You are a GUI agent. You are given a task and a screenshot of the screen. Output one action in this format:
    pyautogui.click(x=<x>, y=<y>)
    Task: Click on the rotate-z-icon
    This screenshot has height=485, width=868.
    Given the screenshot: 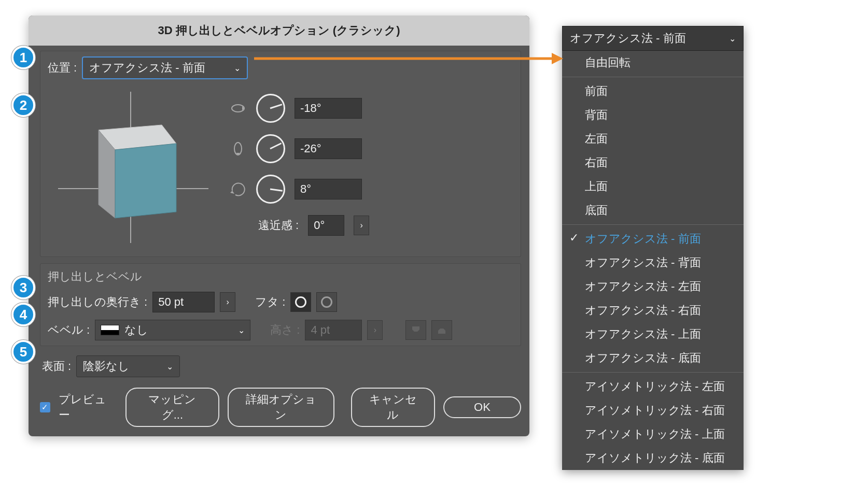 What is the action you would take?
    pyautogui.click(x=238, y=189)
    